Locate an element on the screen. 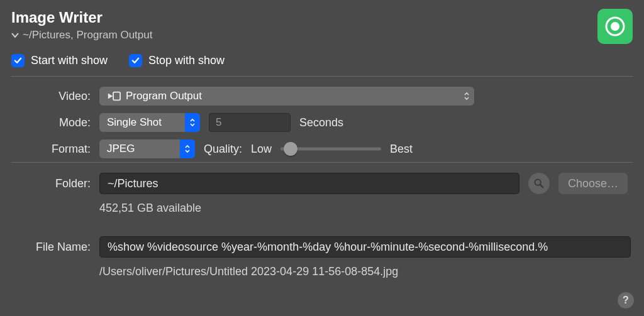 This screenshot has height=316, width=644. interval-value: 5 is located at coordinates (219, 123).